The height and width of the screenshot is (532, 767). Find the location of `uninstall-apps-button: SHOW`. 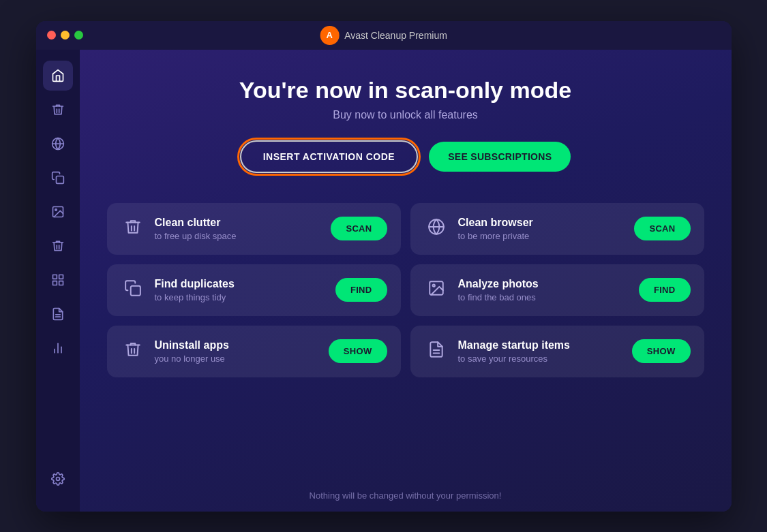

uninstall-apps-button: SHOW is located at coordinates (358, 351).